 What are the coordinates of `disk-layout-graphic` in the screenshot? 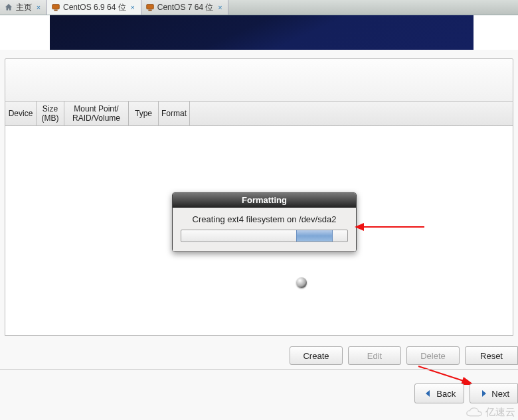 It's located at (259, 80).